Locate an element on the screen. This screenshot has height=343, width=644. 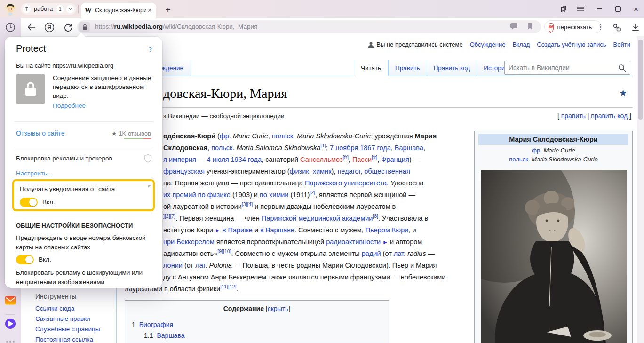
svg-text: Я is located at coordinates (49, 27).